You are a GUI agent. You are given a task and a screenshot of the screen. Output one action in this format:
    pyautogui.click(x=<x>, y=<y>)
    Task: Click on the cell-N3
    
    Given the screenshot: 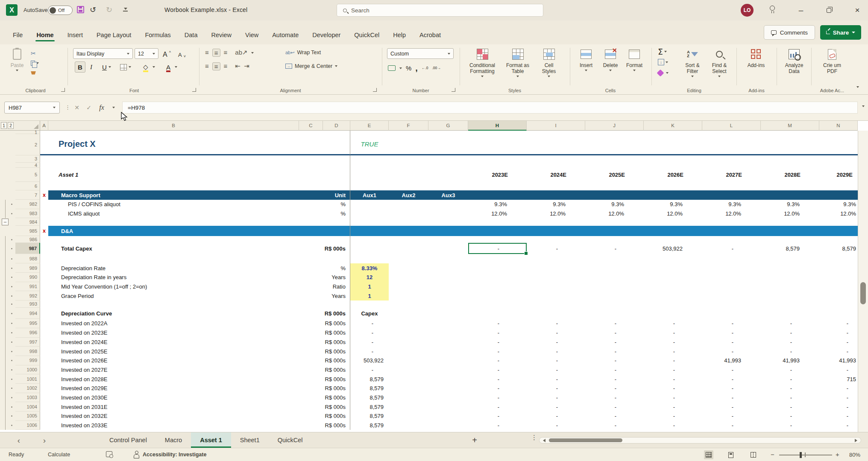 What is the action you would take?
    pyautogui.click(x=839, y=159)
    